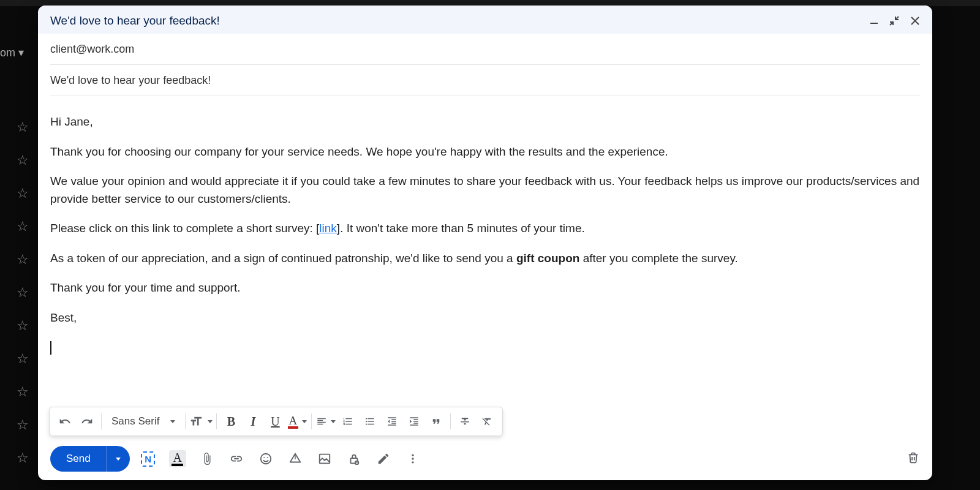 Image resolution: width=980 pixels, height=490 pixels. I want to click on close-button, so click(915, 21).